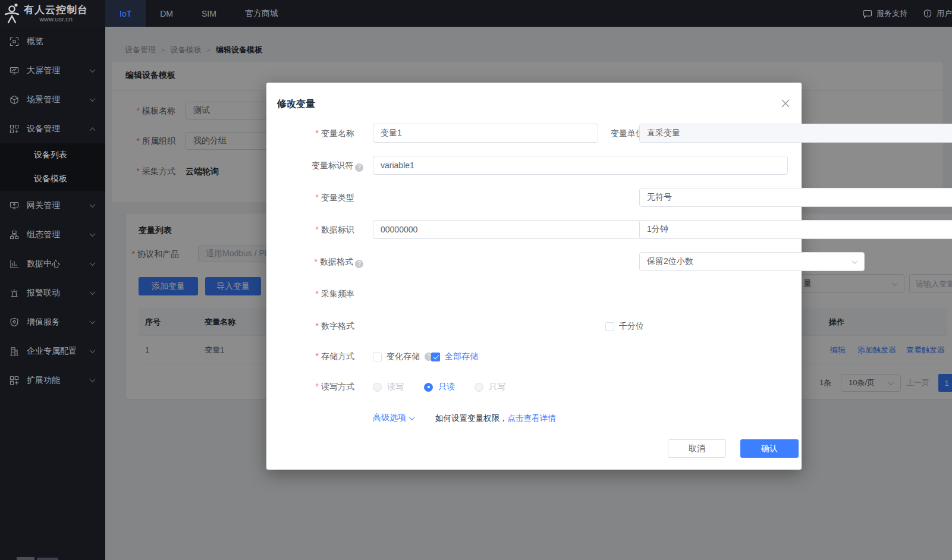  Describe the element at coordinates (315, 294) in the screenshot. I see `collect-frequency-label: *采集频率` at that location.